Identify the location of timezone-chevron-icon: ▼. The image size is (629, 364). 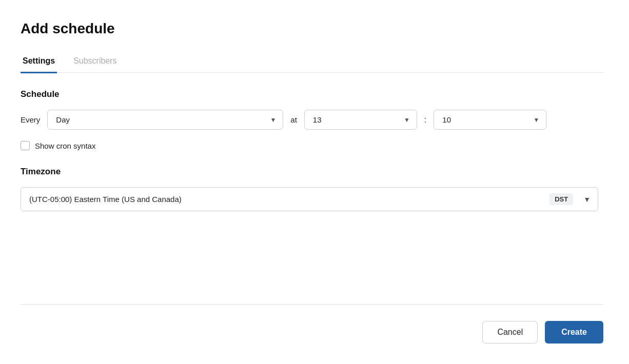
(587, 199).